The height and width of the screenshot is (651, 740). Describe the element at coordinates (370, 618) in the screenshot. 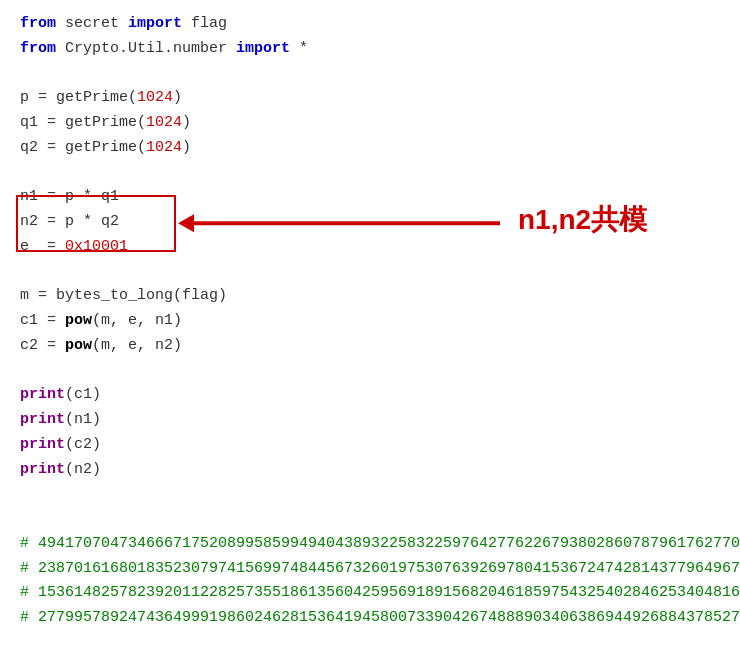

I see `code-line: # 27799578924743649991986024628153641945…` at that location.